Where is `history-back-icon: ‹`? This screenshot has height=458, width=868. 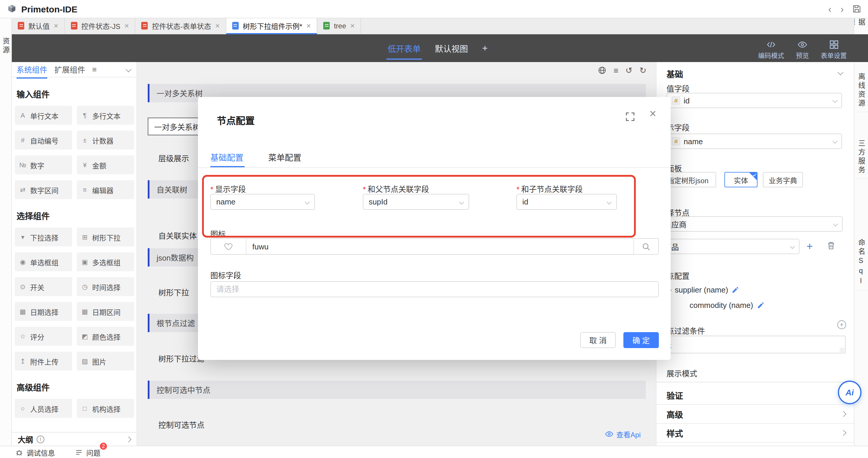 history-back-icon: ‹ is located at coordinates (830, 9).